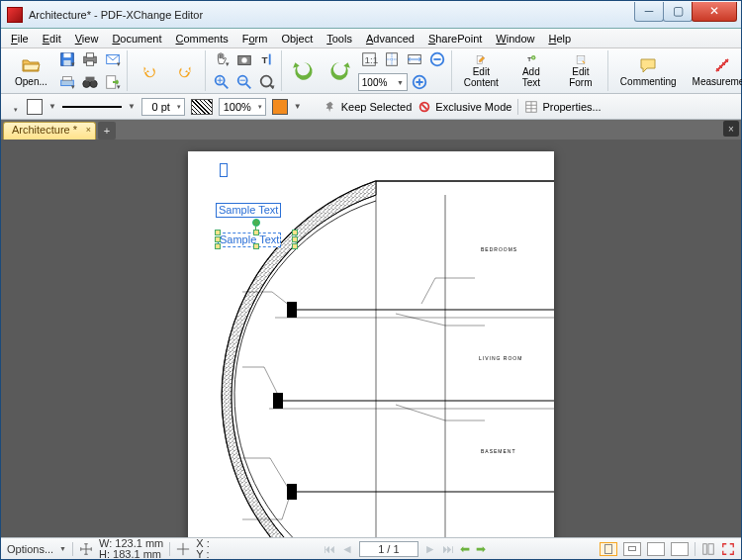 The width and height of the screenshot is (742, 560). What do you see at coordinates (113, 59) in the screenshot?
I see `mail-icon` at bounding box center [113, 59].